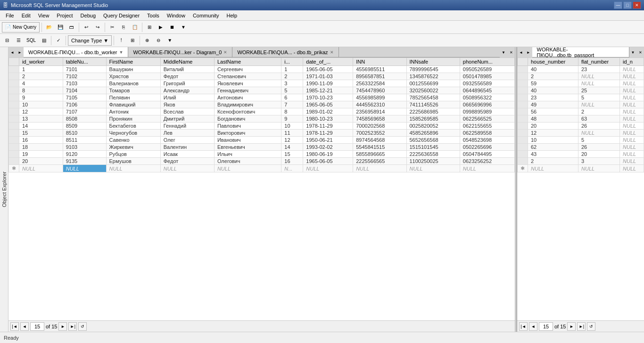 Image resolution: width=644 pixels, height=343 pixels. Describe the element at coordinates (433, 62) in the screenshot. I see `col-innsafe: INNsafe` at that location.